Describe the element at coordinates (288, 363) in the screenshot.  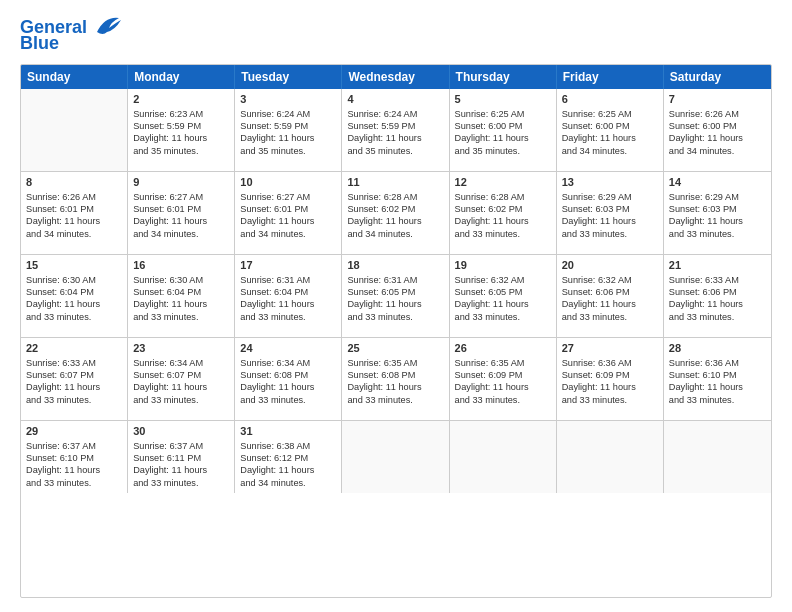
I see `cell-text: Sunrise: 6:34 AM` at that location.